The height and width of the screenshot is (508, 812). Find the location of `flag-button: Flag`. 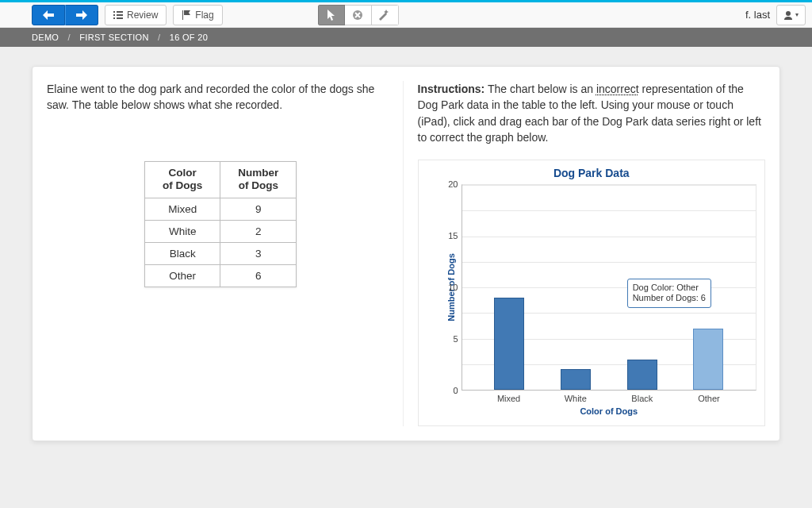

flag-button: Flag is located at coordinates (197, 15).